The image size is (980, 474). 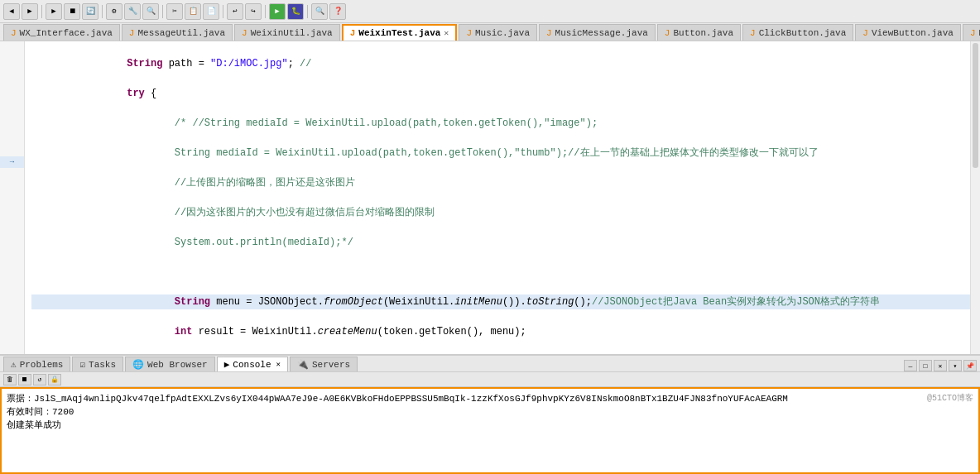 I want to click on toolbar-btn-fwd: ▶, so click(x=30, y=12).